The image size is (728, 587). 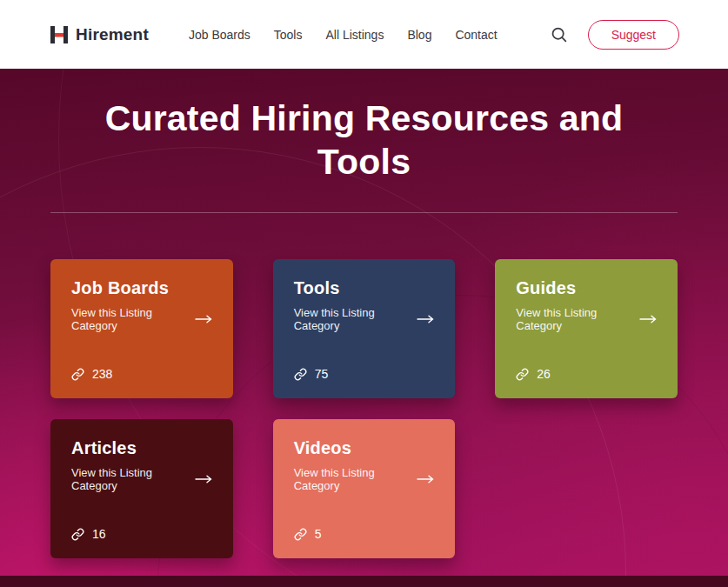 I want to click on card-count: 5, so click(x=364, y=534).